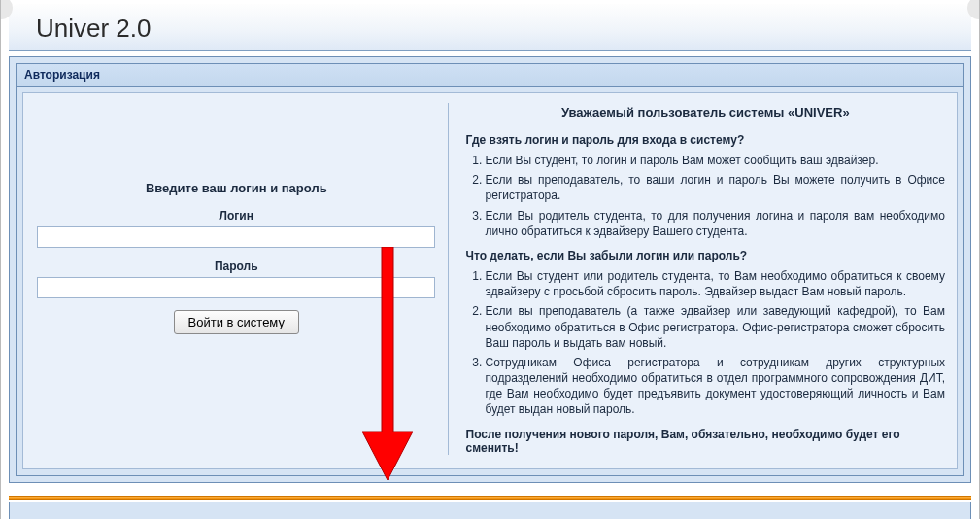 The height and width of the screenshot is (519, 980). What do you see at coordinates (715, 196) in the screenshot?
I see `info-list-1: Если Вы студент, то логин и пароль Вам м…` at bounding box center [715, 196].